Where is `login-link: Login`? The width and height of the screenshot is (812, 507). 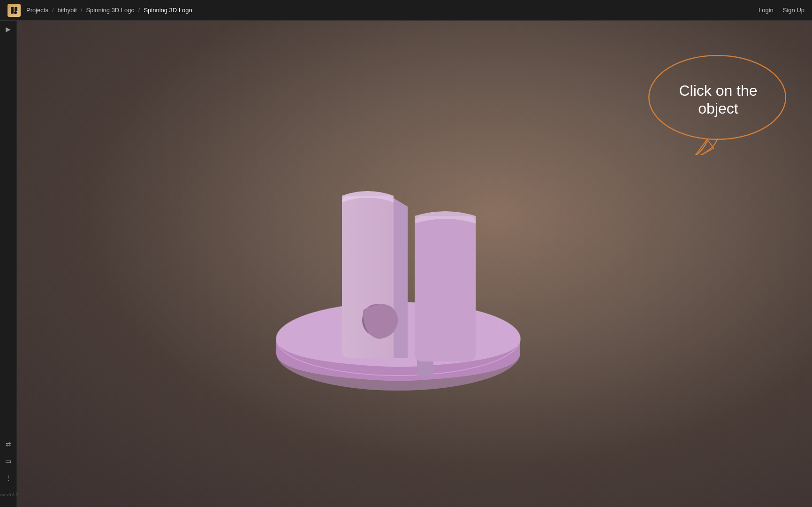 login-link: Login is located at coordinates (766, 10).